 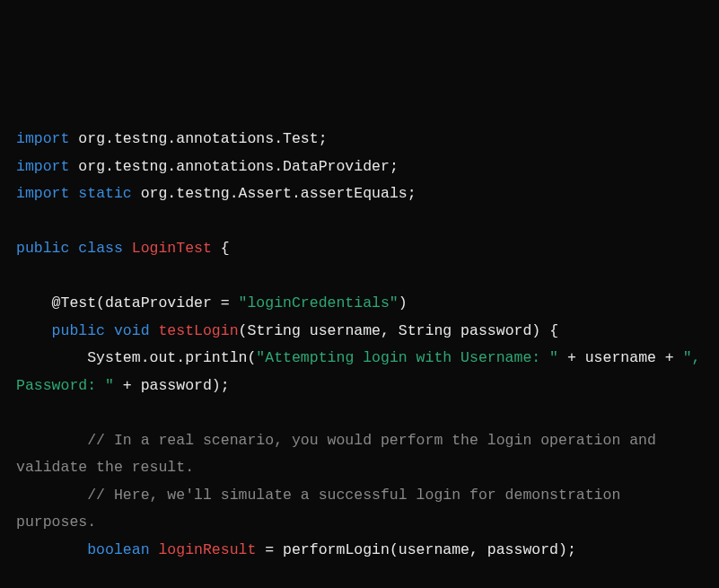 What do you see at coordinates (145, 303) in the screenshot?
I see `annotation: @Test(dataProvider =` at bounding box center [145, 303].